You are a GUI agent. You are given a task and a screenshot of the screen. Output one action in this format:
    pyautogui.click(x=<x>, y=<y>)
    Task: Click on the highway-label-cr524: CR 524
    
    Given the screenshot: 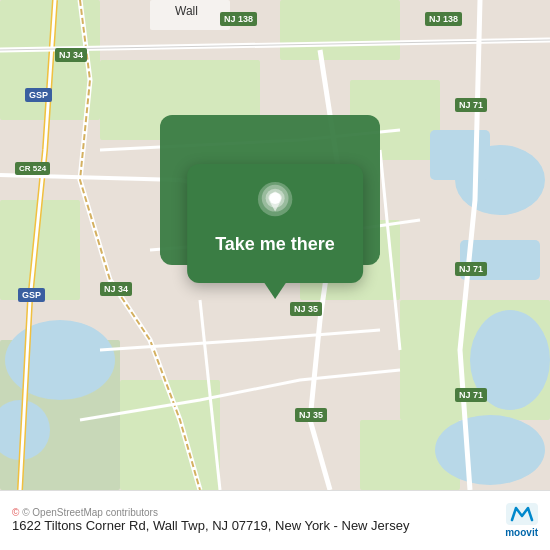 What is the action you would take?
    pyautogui.click(x=32, y=168)
    